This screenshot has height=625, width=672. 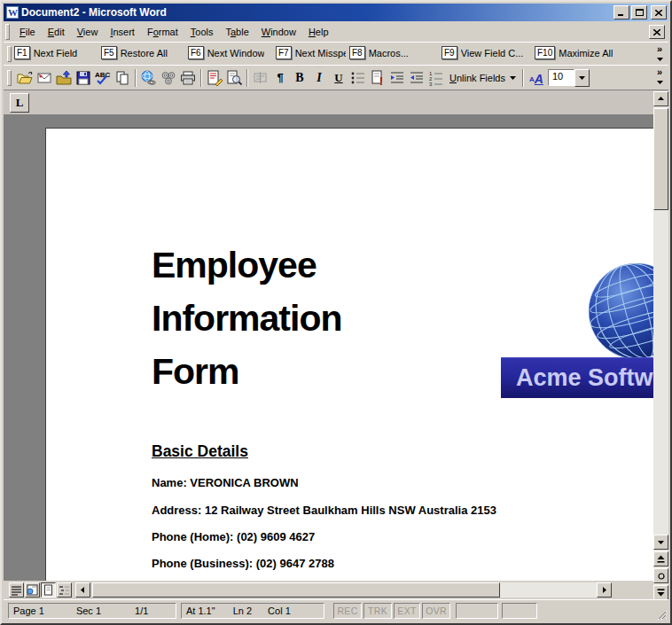 What do you see at coordinates (27, 32) in the screenshot?
I see `menu-file: File` at bounding box center [27, 32].